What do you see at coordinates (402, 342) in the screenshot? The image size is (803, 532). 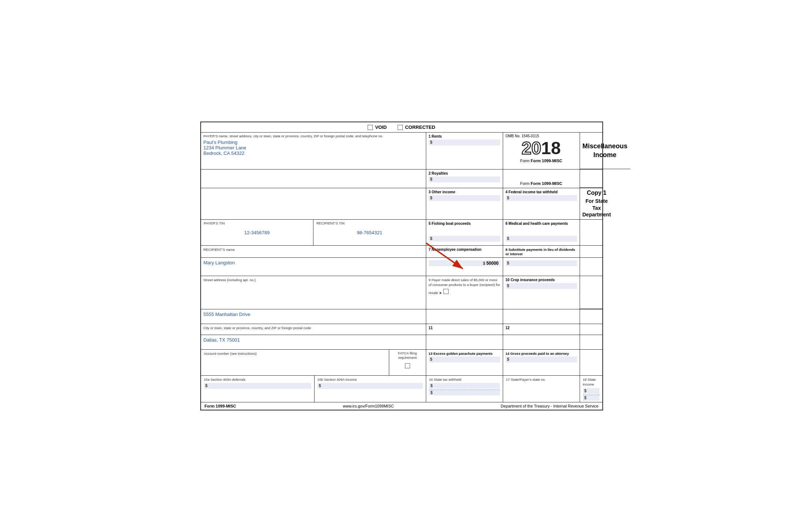 I see `row-10: Dallas, TX 75001` at bounding box center [402, 342].